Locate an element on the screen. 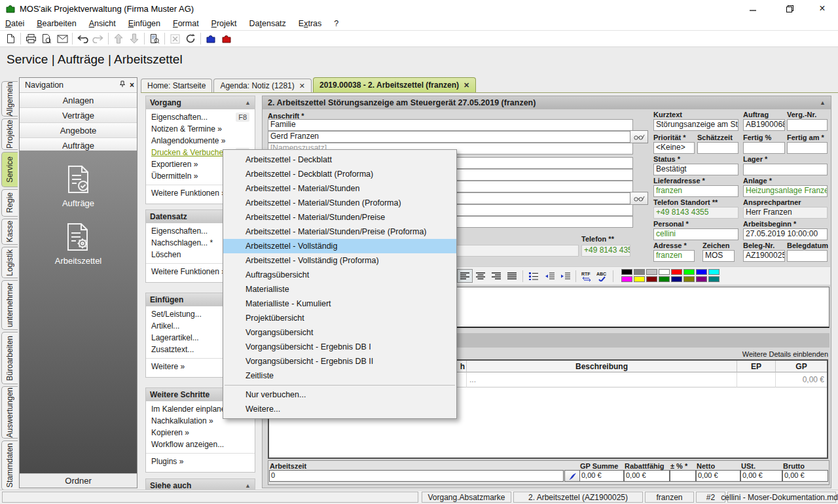  menu-item-materialliste: Materialliste is located at coordinates (340, 289).